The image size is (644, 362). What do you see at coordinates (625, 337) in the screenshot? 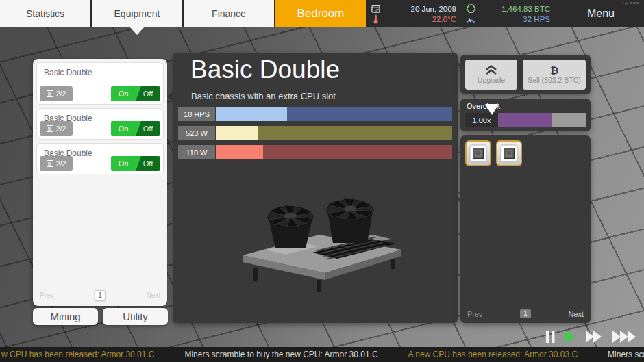
I see `fastest-forward-icon` at bounding box center [625, 337].